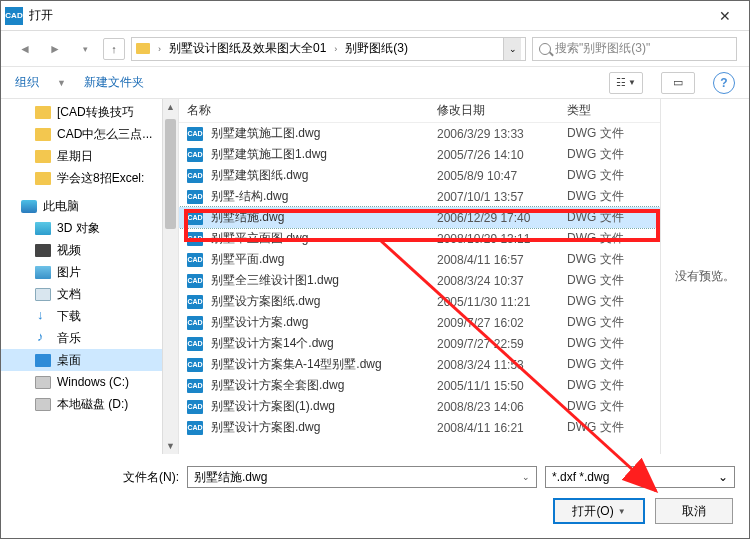 Image resolution: width=750 pixels, height=539 pixels. I want to click on table-row: CAD别墅-结构.dwg2007/10/1 13:57DWG 文件, so click(420, 196).